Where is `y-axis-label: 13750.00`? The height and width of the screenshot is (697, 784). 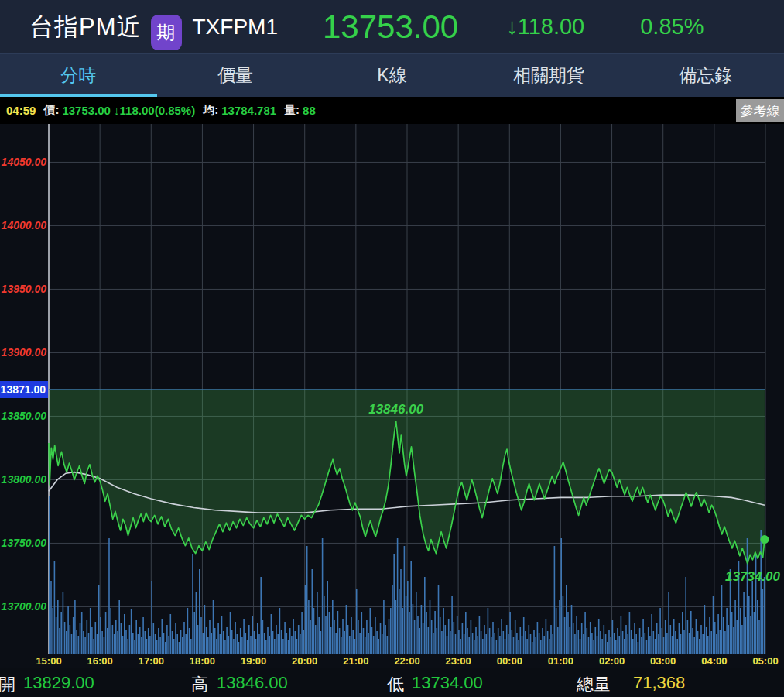 y-axis-label: 13750.00 is located at coordinates (25, 543).